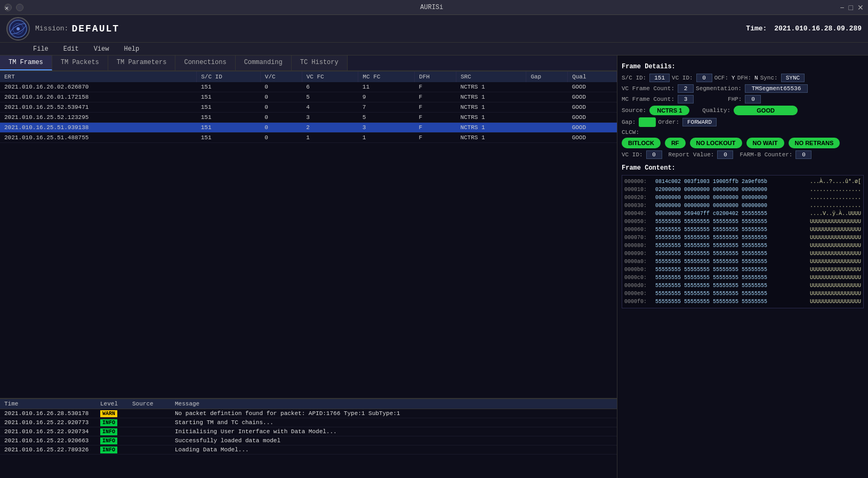 This screenshot has height=478, width=868. I want to click on clcw-no-retrans: NO RETRANS, so click(815, 143).